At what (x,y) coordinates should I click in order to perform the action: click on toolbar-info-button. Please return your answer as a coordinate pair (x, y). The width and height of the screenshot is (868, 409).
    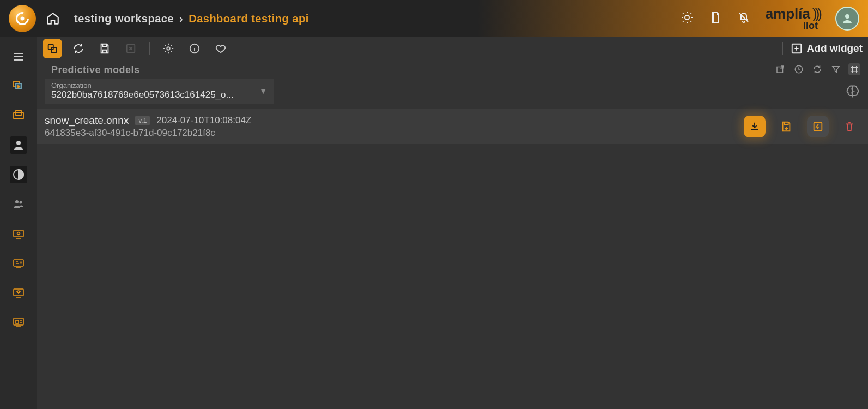
    Looking at the image, I should click on (195, 49).